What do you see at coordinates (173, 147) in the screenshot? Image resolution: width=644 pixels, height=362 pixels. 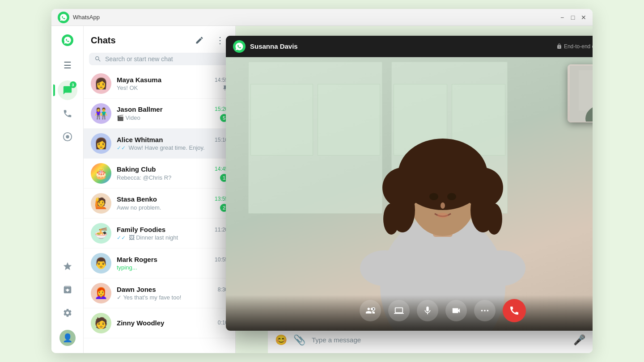 I see `chat-preview-alice: ✓✓ Wow! Have great time. Enjoy.` at bounding box center [173, 147].